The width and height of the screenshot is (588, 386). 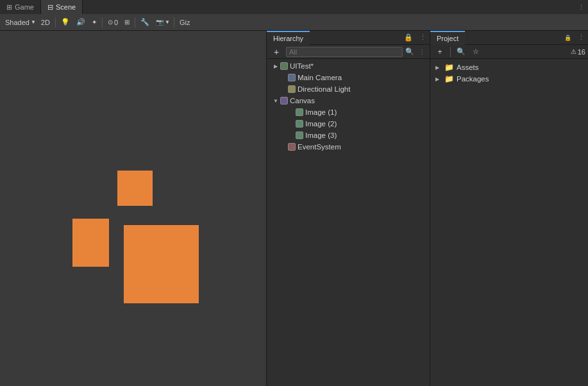 I want to click on wrench-icon: 🔧, so click(x=145, y=22).